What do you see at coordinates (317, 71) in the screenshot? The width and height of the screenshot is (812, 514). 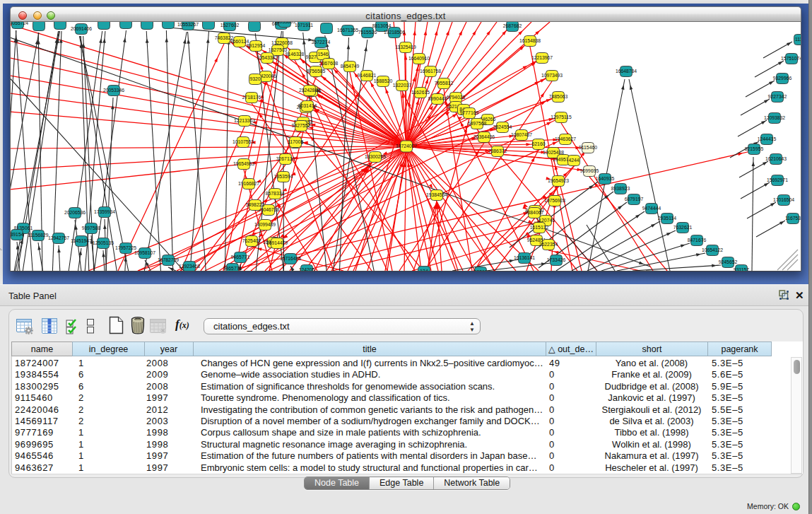 I see `svg-text: 8756585` at bounding box center [317, 71].